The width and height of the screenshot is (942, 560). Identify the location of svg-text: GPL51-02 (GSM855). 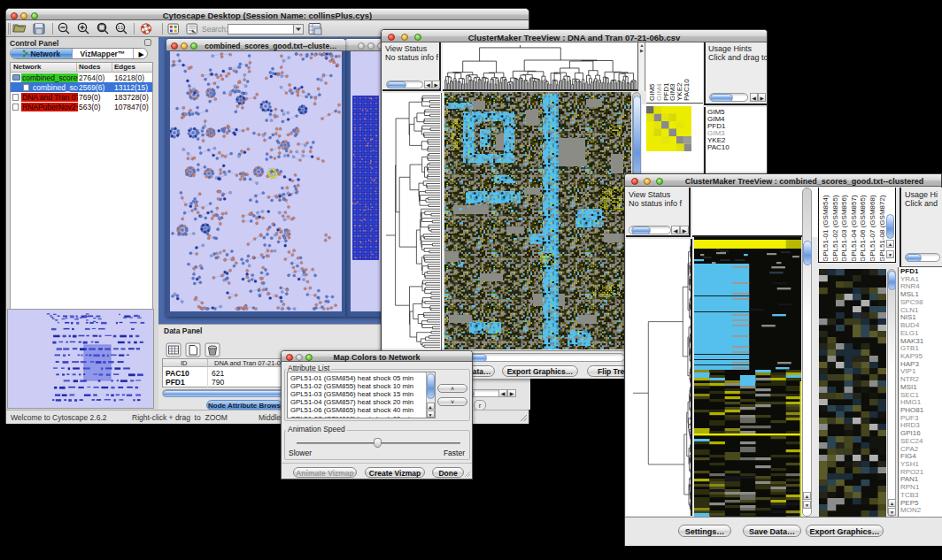
(836, 228).